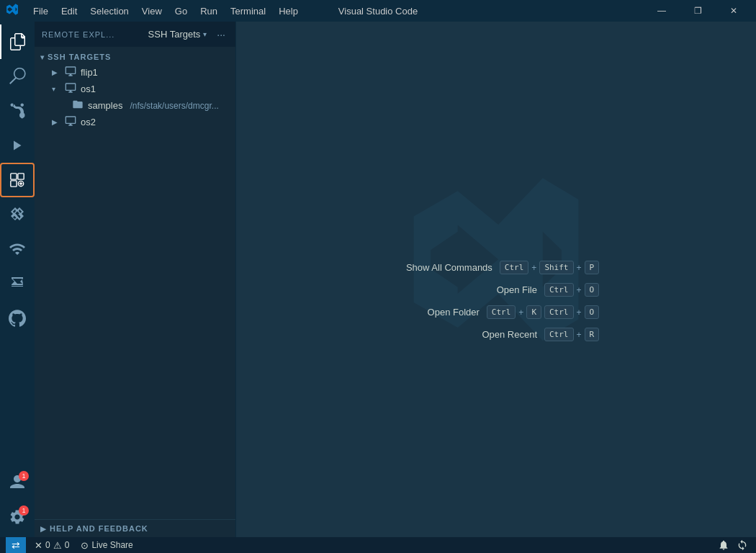 The width and height of the screenshot is (756, 553). Describe the element at coordinates (135, 89) in the screenshot. I see `tree-item-os1: ▾ os1` at that location.